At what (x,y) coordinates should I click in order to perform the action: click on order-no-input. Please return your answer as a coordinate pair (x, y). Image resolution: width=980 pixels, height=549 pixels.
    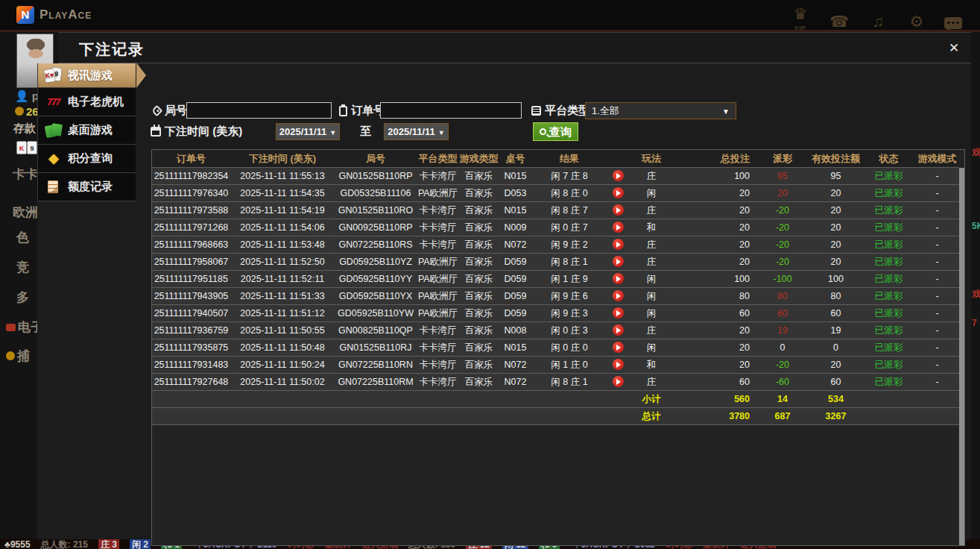
    Looking at the image, I should click on (451, 110).